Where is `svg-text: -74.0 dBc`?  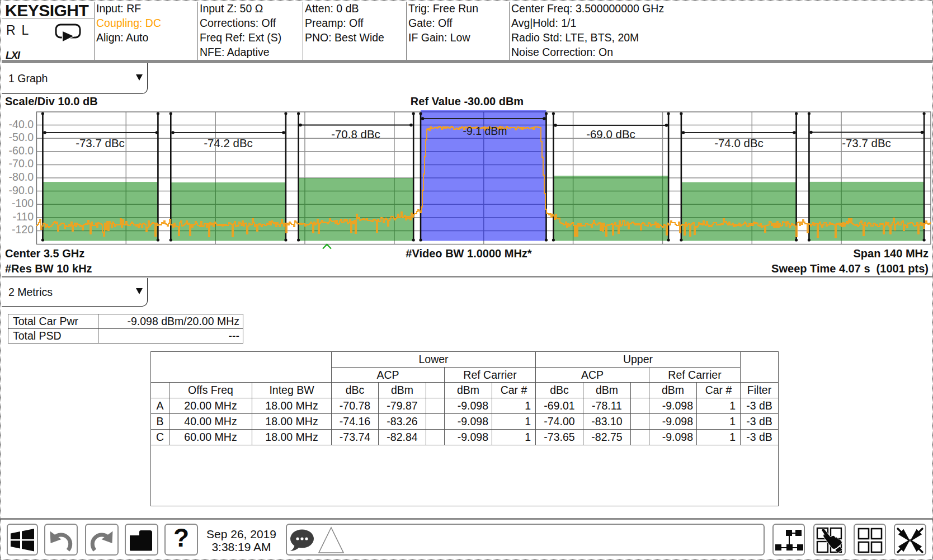 svg-text: -74.0 dBc is located at coordinates (739, 143).